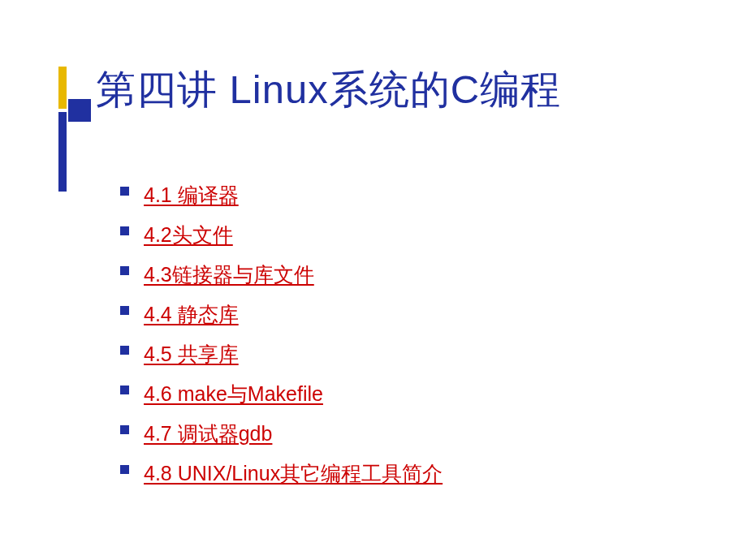 This screenshot has width=747, height=560. What do you see at coordinates (281, 195) in the screenshot?
I see `toc-item: 4.1 编译器` at bounding box center [281, 195].